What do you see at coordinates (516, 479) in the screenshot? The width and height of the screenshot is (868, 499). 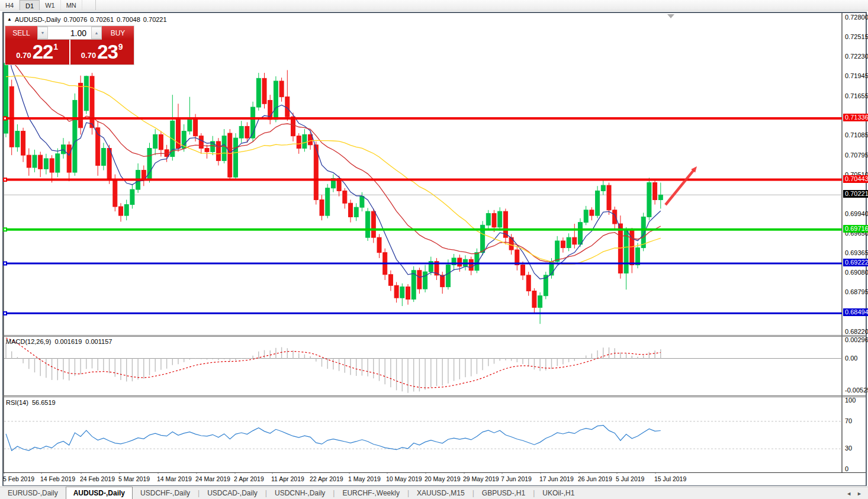 I see `date-tick-label: 7 Jun 2019` at bounding box center [516, 479].